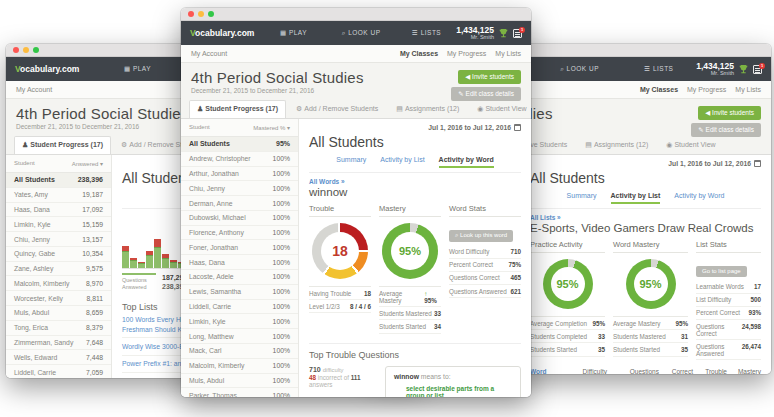  Describe the element at coordinates (240, 292) in the screenshot. I see `student-row: Lewis, Samantha100%` at that location.